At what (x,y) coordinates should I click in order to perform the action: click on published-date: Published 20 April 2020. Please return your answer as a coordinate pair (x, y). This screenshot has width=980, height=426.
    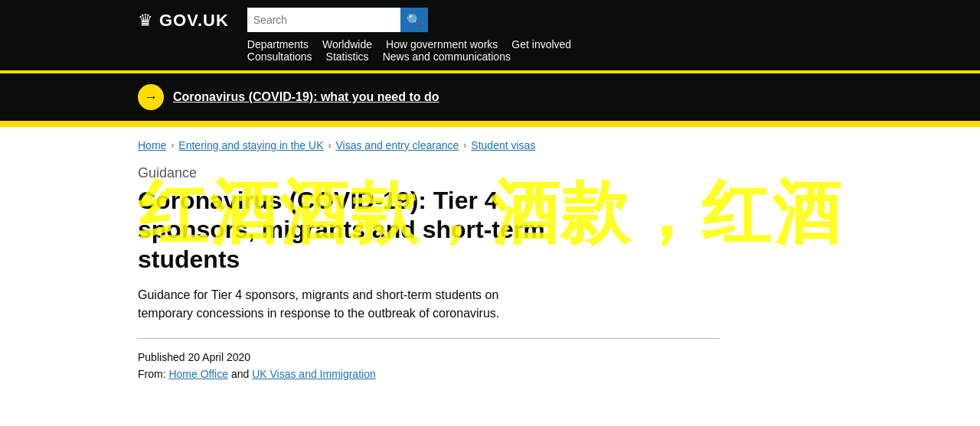
    Looking at the image, I should click on (490, 357).